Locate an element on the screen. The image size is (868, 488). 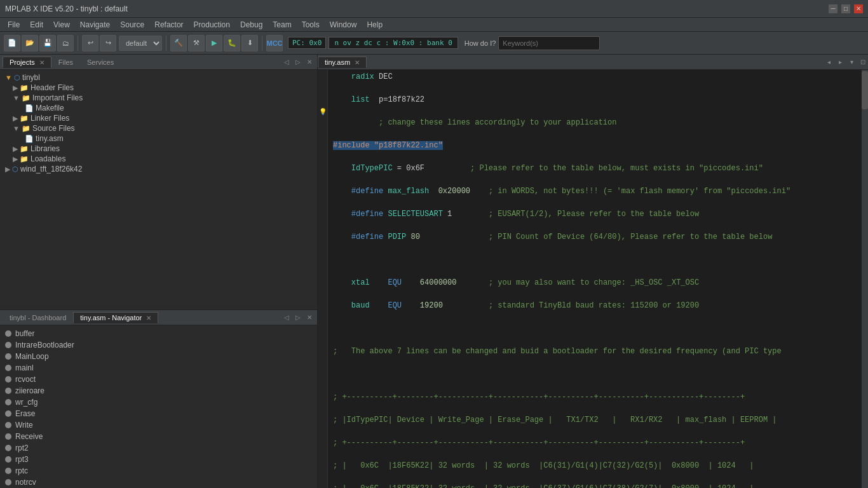
code-line-6: #define max_flash 0x20000 ; in WORDS, no… is located at coordinates (598, 191).